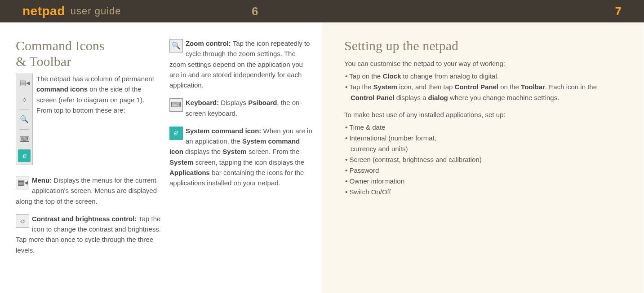 The width and height of the screenshot is (644, 293). What do you see at coordinates (361, 87) in the screenshot?
I see `text: Tap the` at bounding box center [361, 87].